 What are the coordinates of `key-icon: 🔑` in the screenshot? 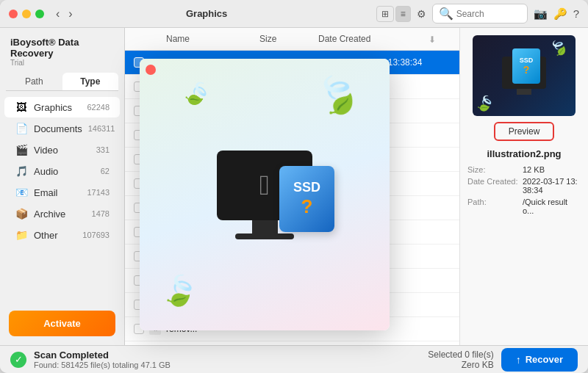 It's located at (560, 14).